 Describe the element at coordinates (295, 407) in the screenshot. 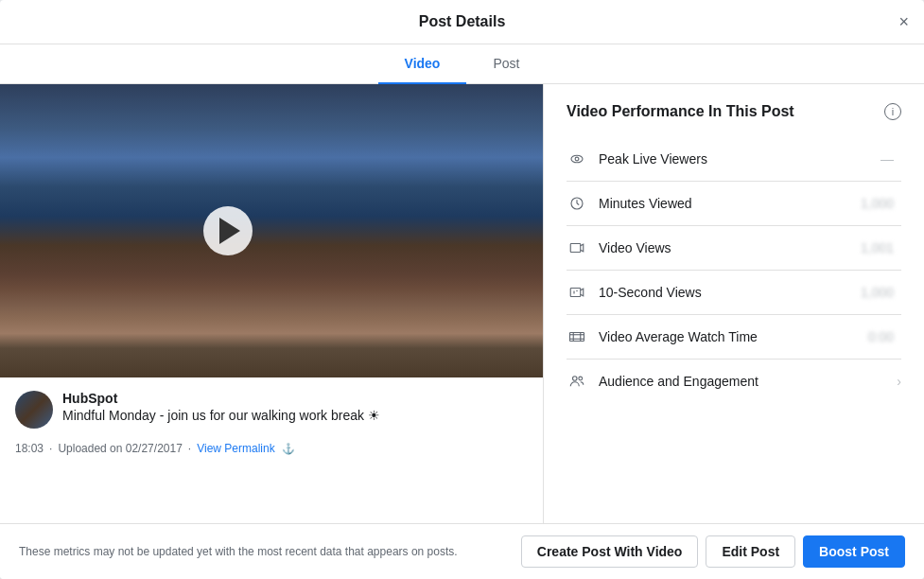

I see `post-text-area: HubSpot Mindful Monday - join us for our…` at that location.